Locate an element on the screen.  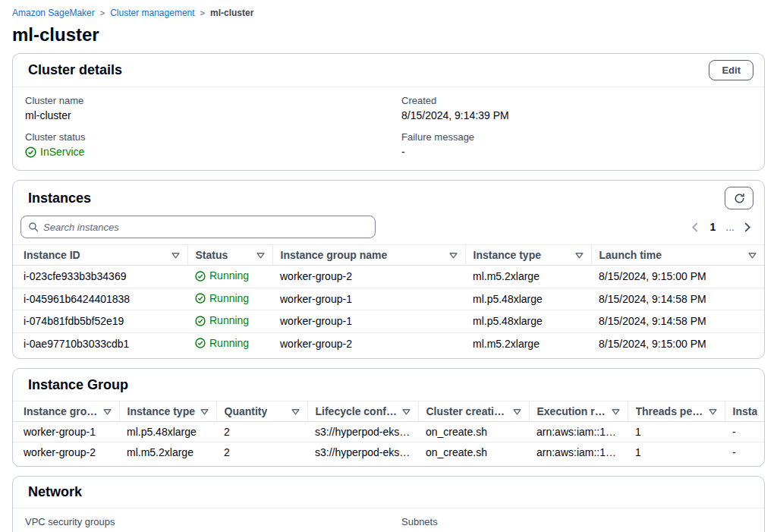
refresh-button is located at coordinates (739, 198).